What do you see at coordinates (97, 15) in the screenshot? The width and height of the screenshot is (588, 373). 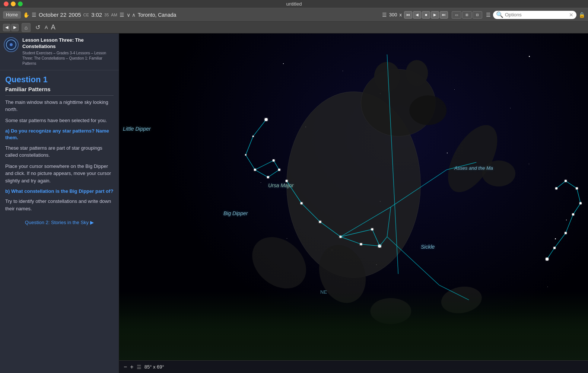 I see `time-display: 3:02` at bounding box center [97, 15].